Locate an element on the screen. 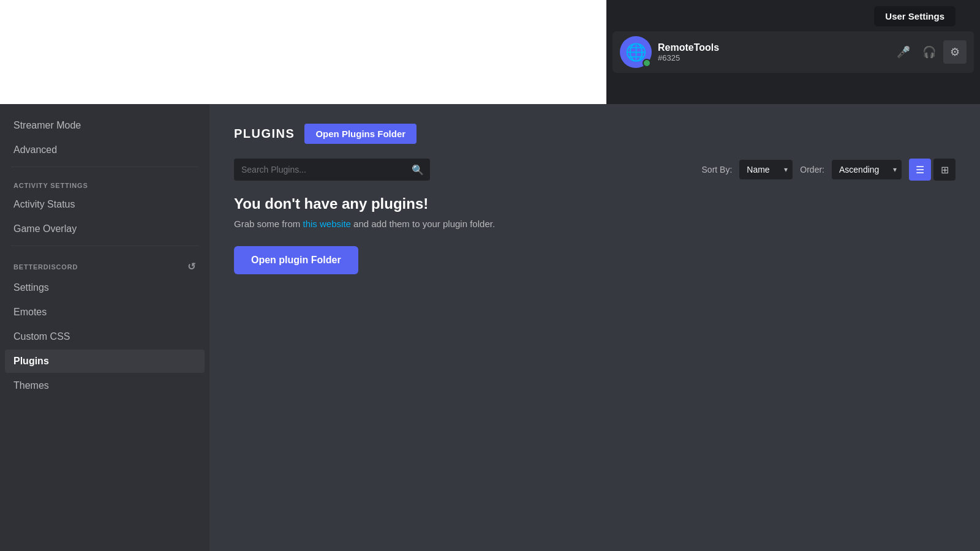 This screenshot has height=551, width=980. mute-button: 🎤 is located at coordinates (903, 52).